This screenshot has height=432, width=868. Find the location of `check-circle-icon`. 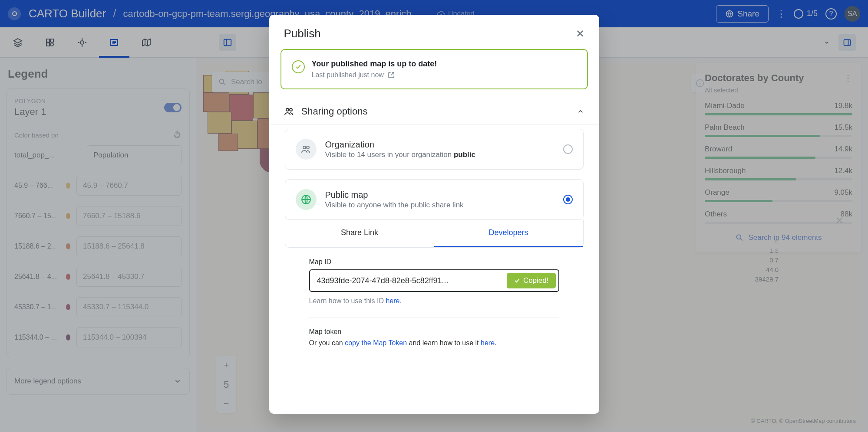

check-circle-icon is located at coordinates (298, 67).